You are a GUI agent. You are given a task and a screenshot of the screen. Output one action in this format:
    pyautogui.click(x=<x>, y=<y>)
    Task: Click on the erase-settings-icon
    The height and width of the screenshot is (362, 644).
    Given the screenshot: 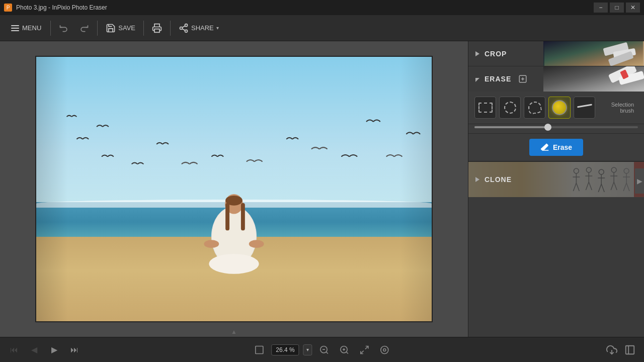 What is the action you would take?
    pyautogui.click(x=523, y=79)
    